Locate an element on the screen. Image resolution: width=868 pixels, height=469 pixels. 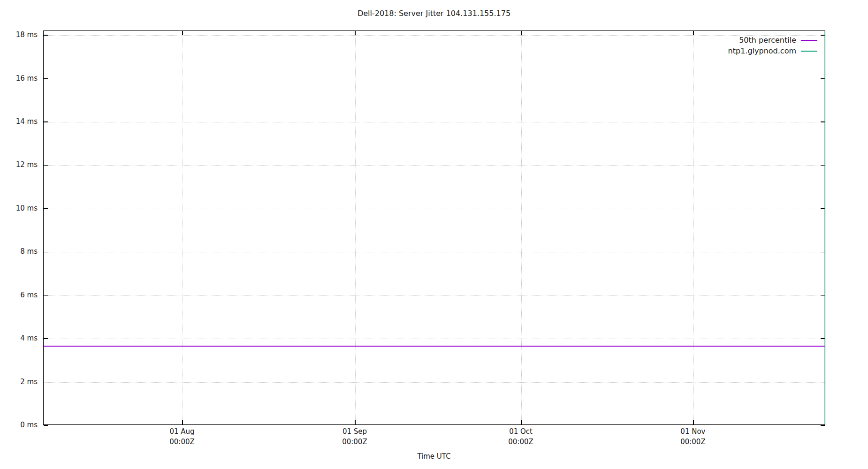
x-tick-label: 01 Nov is located at coordinates (693, 431).